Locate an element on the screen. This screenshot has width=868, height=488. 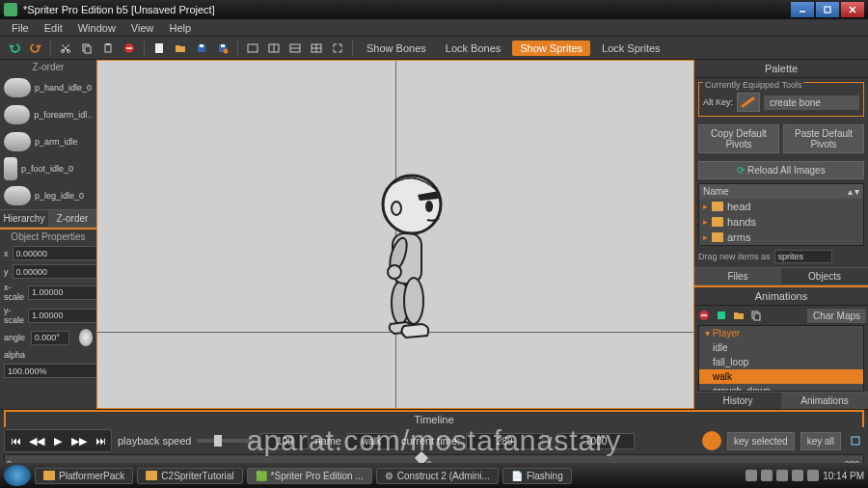
tray-clock: 10:14 PM is located at coordinates (843, 476).